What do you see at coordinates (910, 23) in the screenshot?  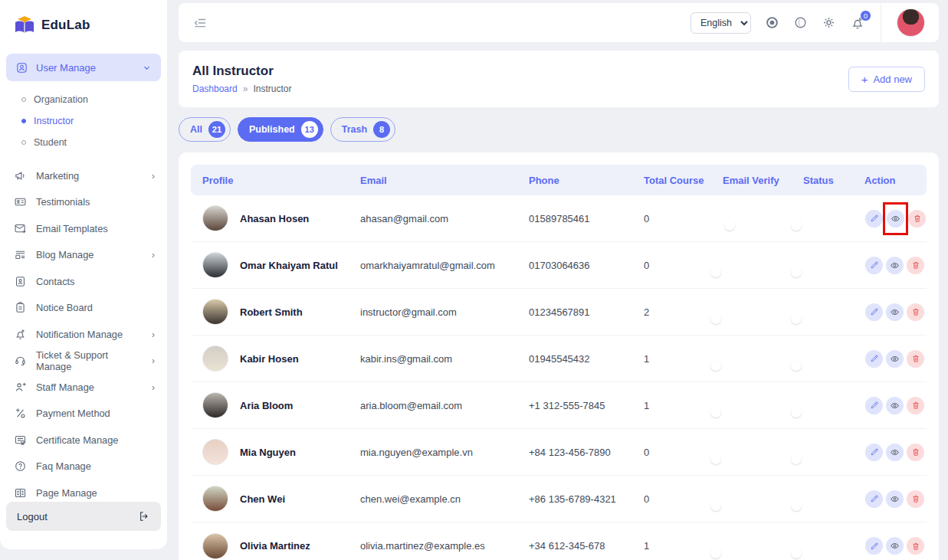 I see `user-avatar` at bounding box center [910, 23].